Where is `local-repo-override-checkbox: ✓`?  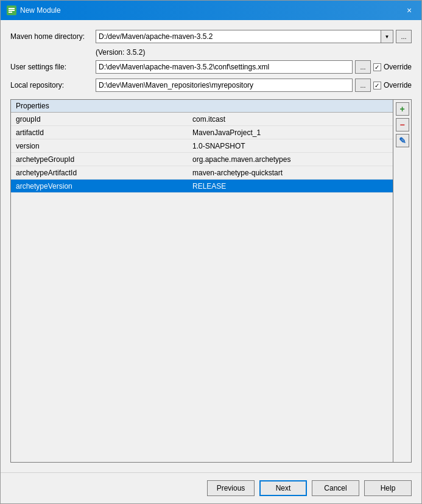 local-repo-override-checkbox: ✓ is located at coordinates (378, 85).